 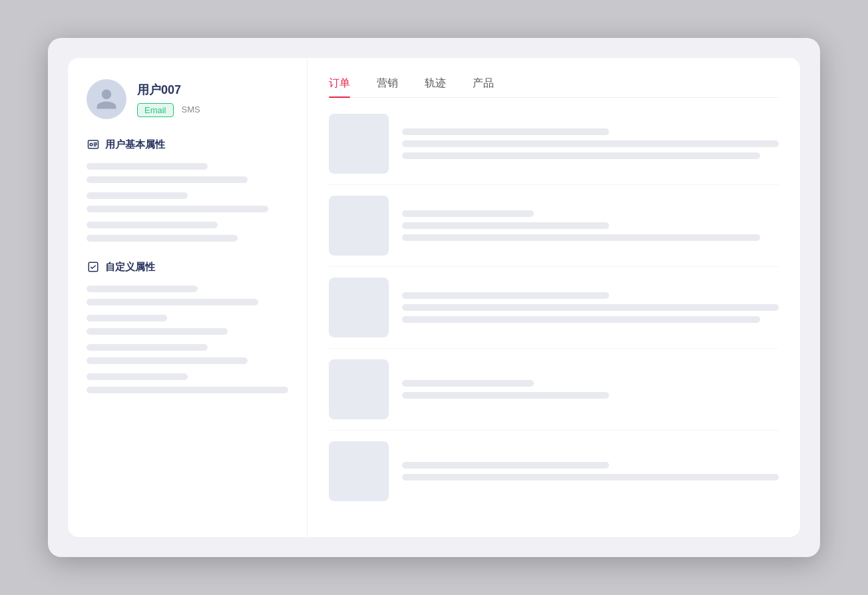 What do you see at coordinates (188, 190) in the screenshot?
I see `basic-attributes-section: 用户基本属性` at bounding box center [188, 190].